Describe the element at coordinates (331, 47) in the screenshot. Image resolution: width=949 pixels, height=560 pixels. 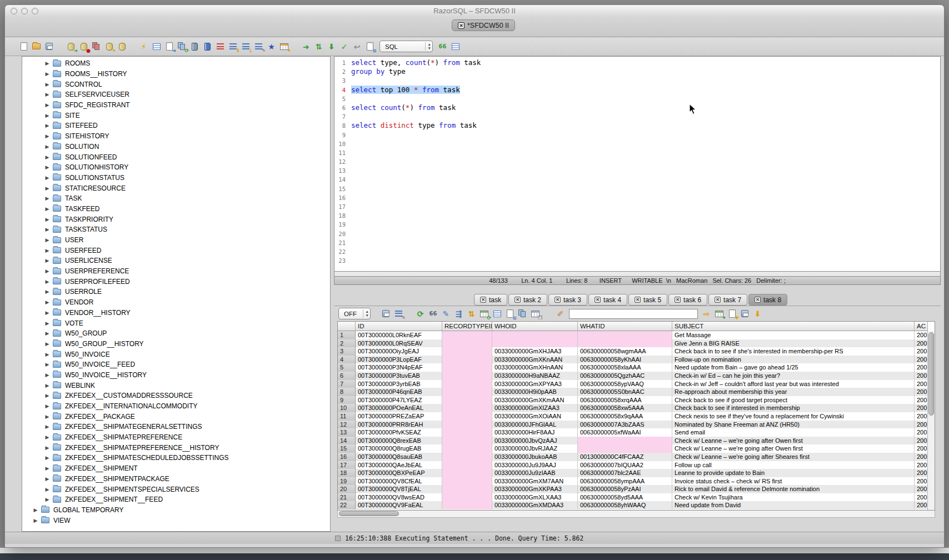
I see `fetch-down-icon: ⬇` at that location.